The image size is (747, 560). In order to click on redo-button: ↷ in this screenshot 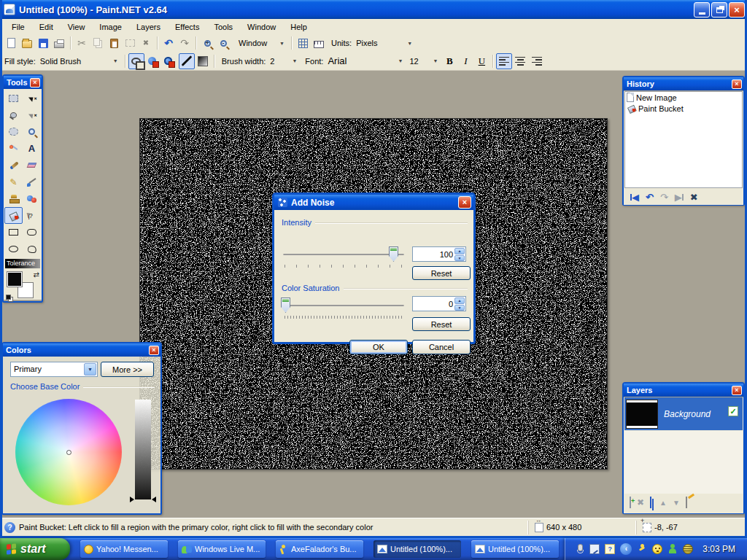, I will do `click(185, 43)`.